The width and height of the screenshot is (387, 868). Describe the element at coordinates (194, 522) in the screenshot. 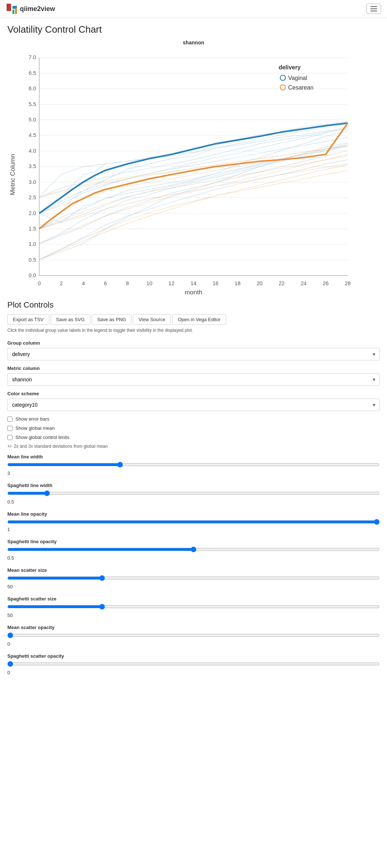

I see `mean-line-opacity-slider-wrap` at that location.